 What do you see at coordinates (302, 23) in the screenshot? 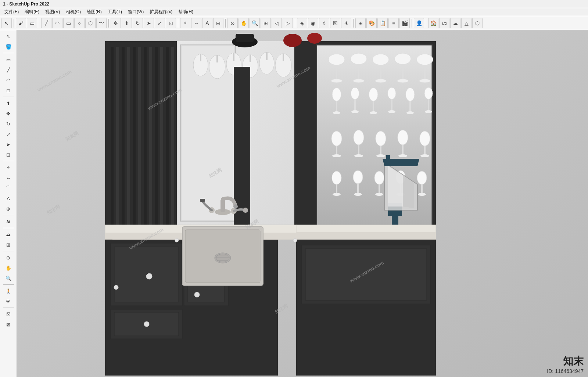
I see `style1-btn: ◈` at bounding box center [302, 23].